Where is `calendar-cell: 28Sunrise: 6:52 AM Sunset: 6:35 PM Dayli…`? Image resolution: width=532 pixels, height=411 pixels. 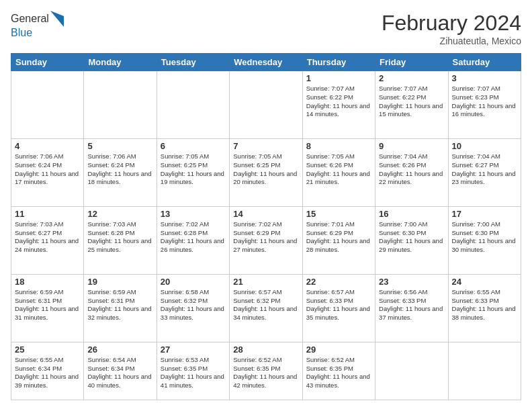 calendar-cell: 28Sunrise: 6:52 AM Sunset: 6:35 PM Dayli… is located at coordinates (266, 371).